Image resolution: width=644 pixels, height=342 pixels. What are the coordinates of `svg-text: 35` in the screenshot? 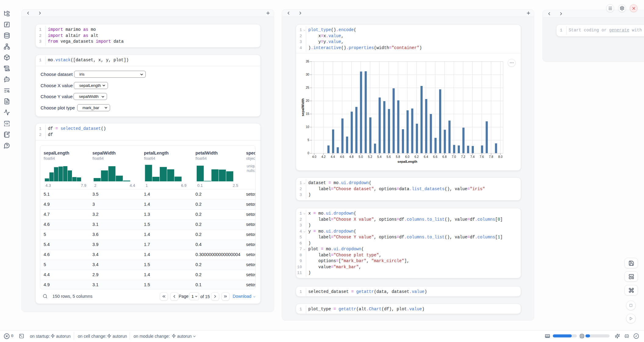 It's located at (308, 62).